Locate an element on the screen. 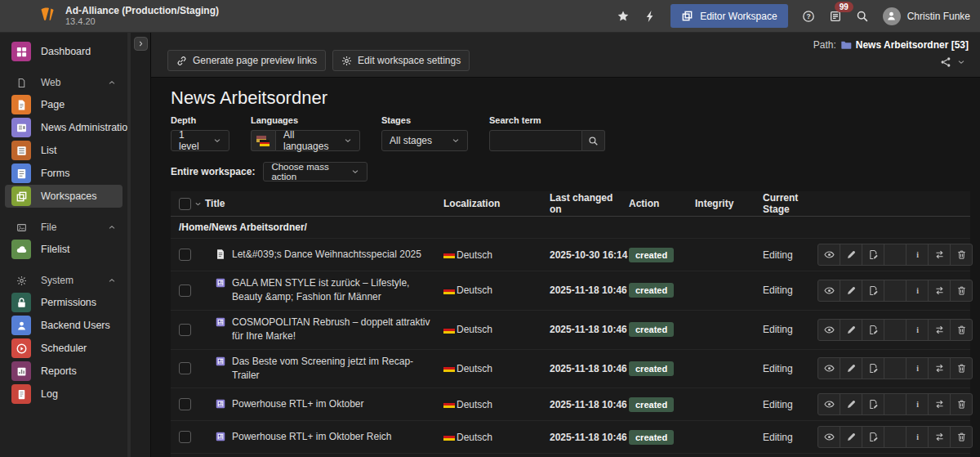 The width and height of the screenshot is (980, 457). trash-icon is located at coordinates (962, 330).